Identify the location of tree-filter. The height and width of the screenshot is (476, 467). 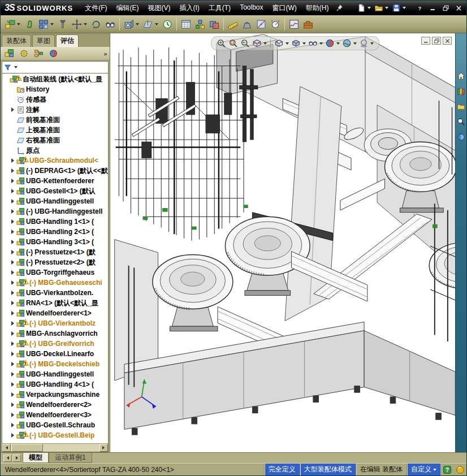
(55, 67).